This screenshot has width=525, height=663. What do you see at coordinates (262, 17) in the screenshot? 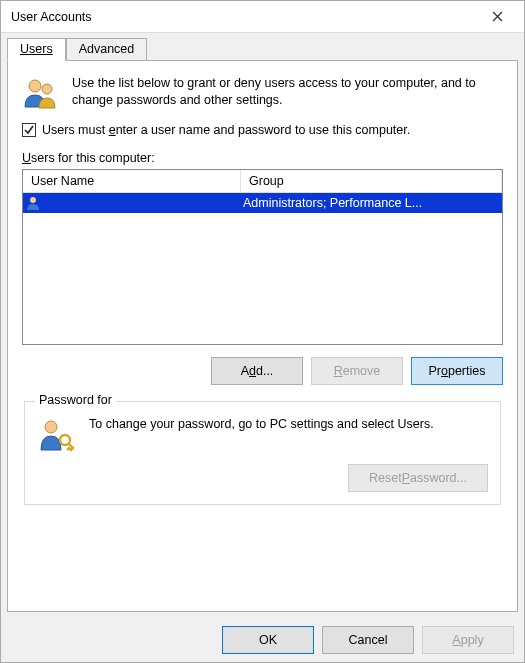
I see `titlebar: User Accounts` at bounding box center [262, 17].